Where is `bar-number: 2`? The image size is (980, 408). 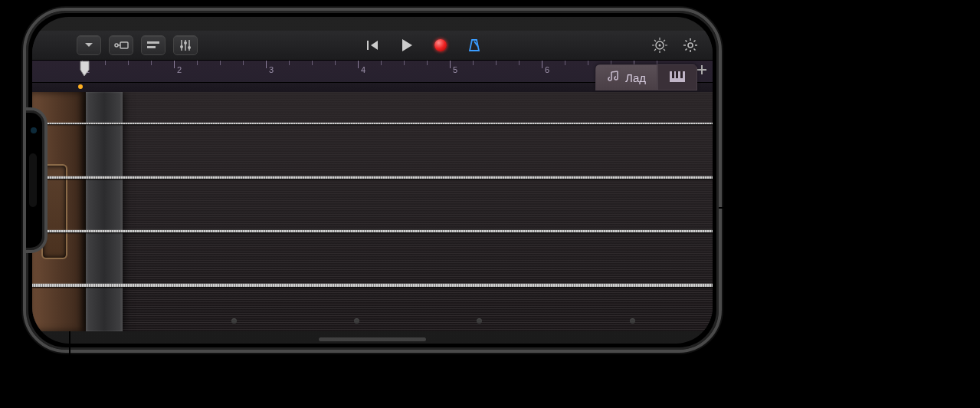
bar-number: 2 is located at coordinates (179, 70).